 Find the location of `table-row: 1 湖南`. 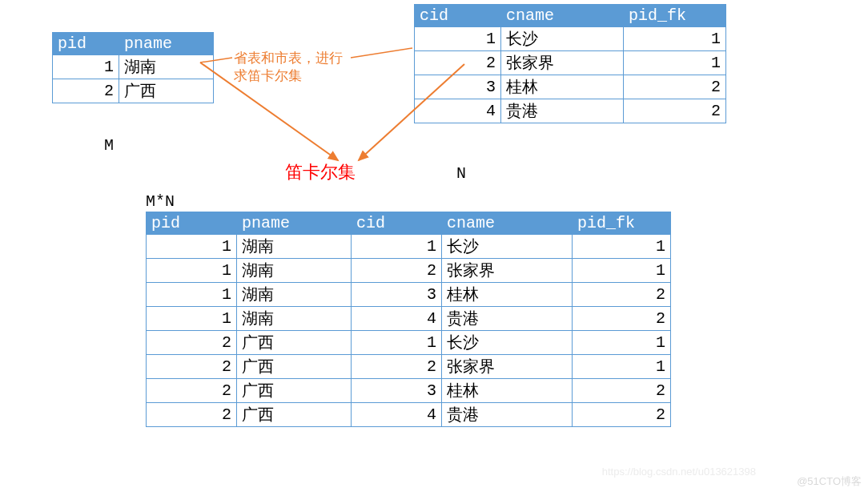

table-row: 1 湖南 is located at coordinates (133, 67).